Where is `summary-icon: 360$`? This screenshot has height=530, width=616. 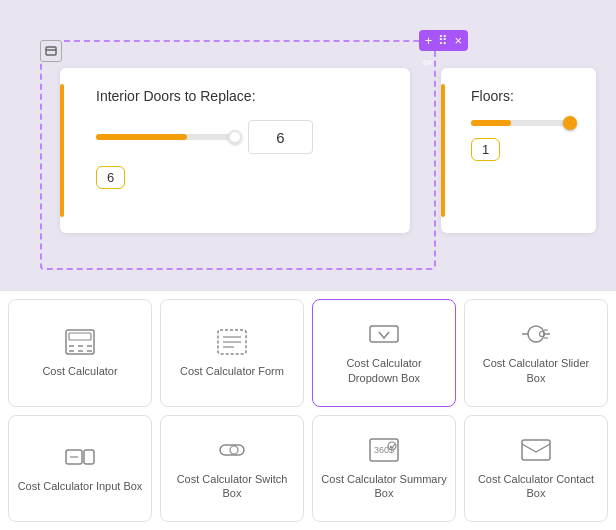
summary-icon: 360$ is located at coordinates (384, 450).